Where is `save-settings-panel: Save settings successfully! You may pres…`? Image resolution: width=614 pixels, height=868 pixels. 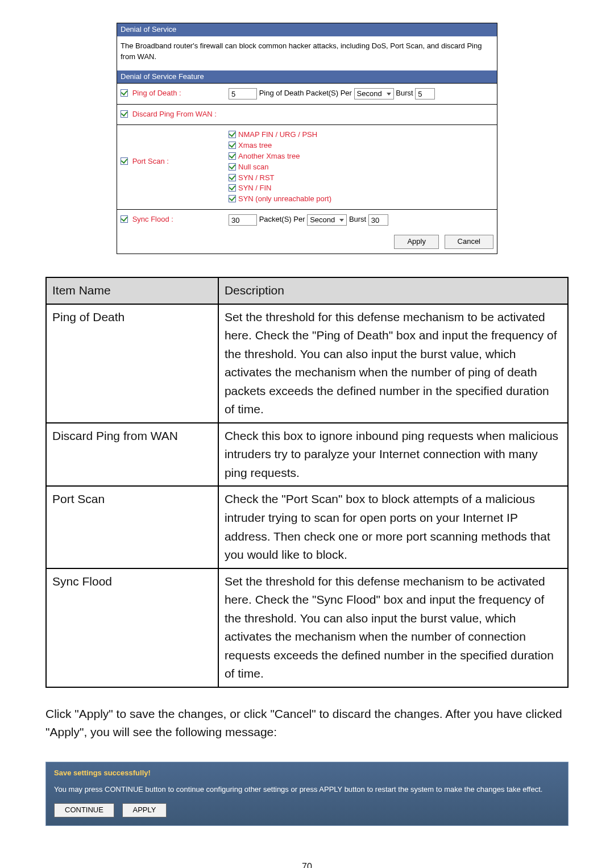
save-settings-panel: Save settings successfully! You may pres… is located at coordinates (307, 794).